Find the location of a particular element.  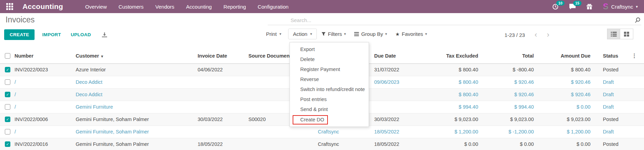

invoice-number-cell: INV/2022/0016 is located at coordinates (44, 144).